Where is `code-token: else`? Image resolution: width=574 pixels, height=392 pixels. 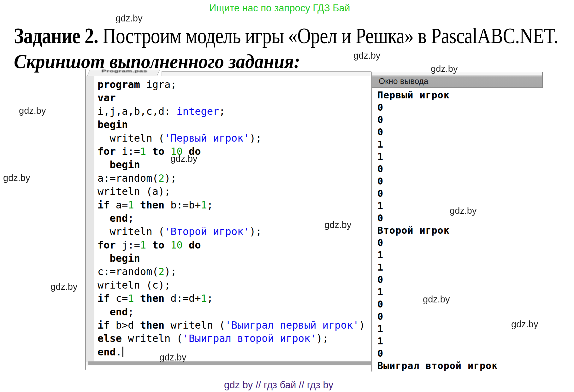
code-token: else is located at coordinates (110, 338).